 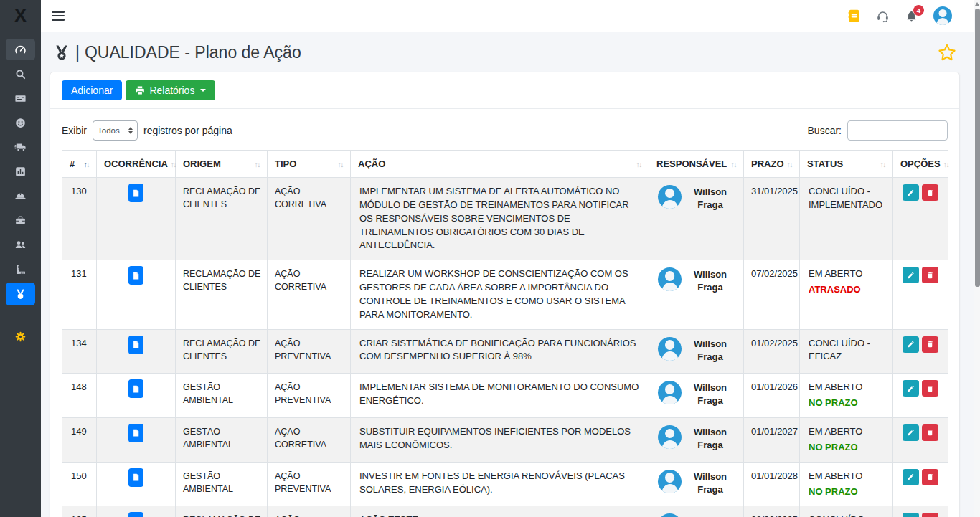 I want to click on page-scrollbar, so click(x=977, y=258).